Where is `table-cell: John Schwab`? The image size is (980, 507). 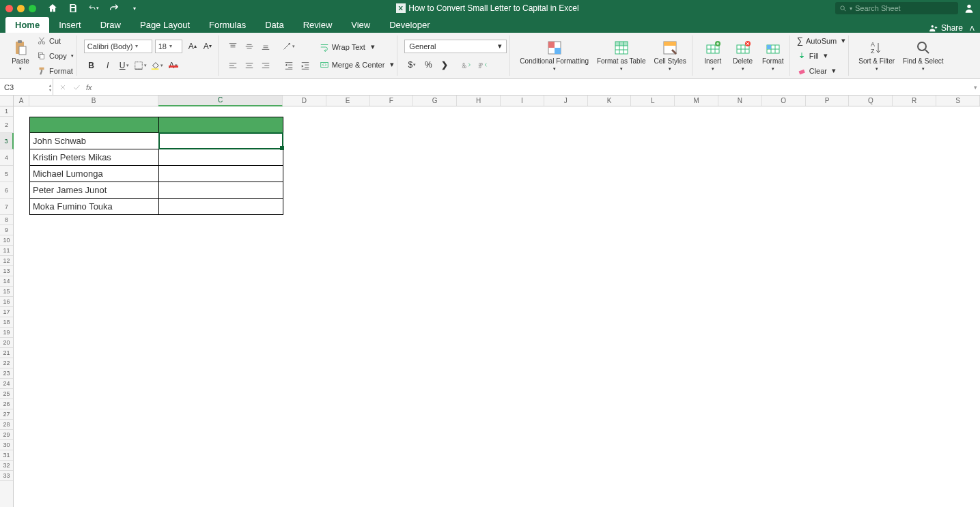 table-cell: John Schwab is located at coordinates (94, 141).